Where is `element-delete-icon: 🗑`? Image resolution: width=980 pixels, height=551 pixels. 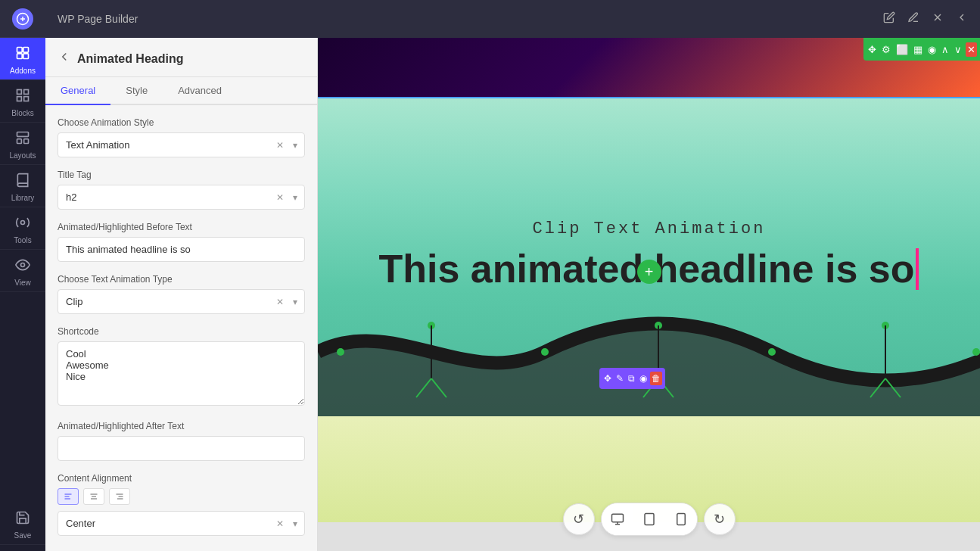 element-delete-icon: 🗑 is located at coordinates (656, 378).